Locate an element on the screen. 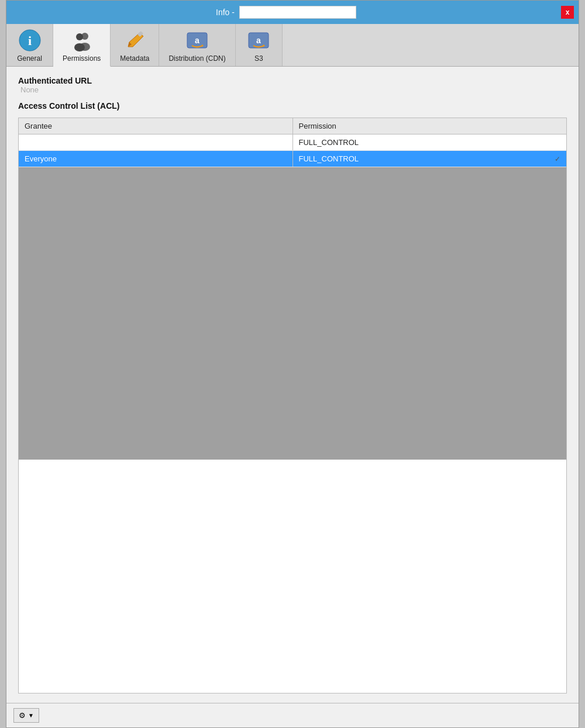  authenticated-url-title: Authenticated URL is located at coordinates (292, 81).